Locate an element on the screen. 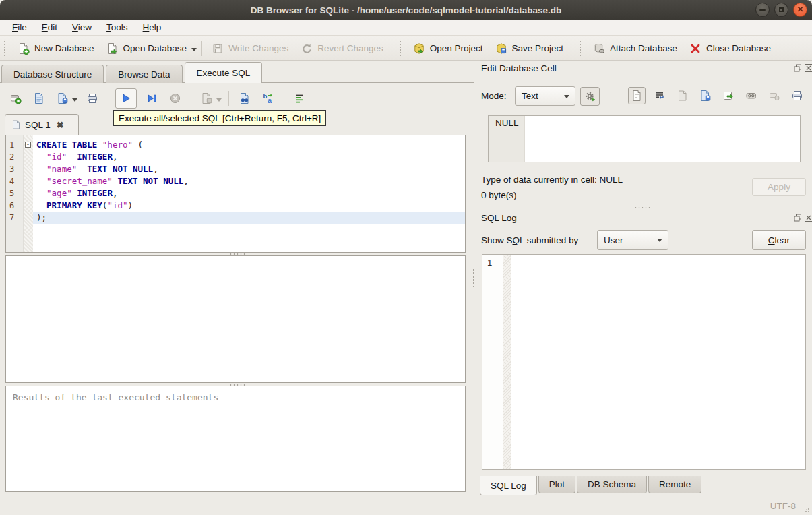  open-sql-file-icon is located at coordinates (39, 98).